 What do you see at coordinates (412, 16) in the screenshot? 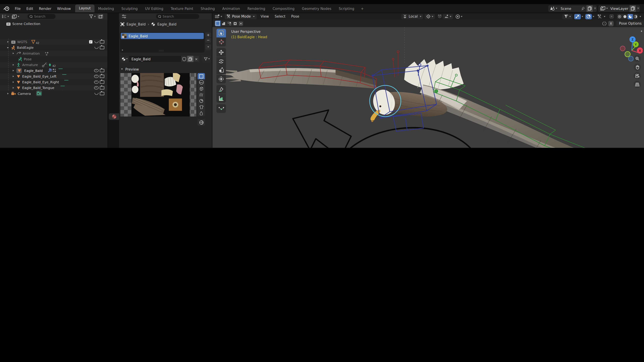
I see `orientation-dropdown: Local` at bounding box center [412, 16].